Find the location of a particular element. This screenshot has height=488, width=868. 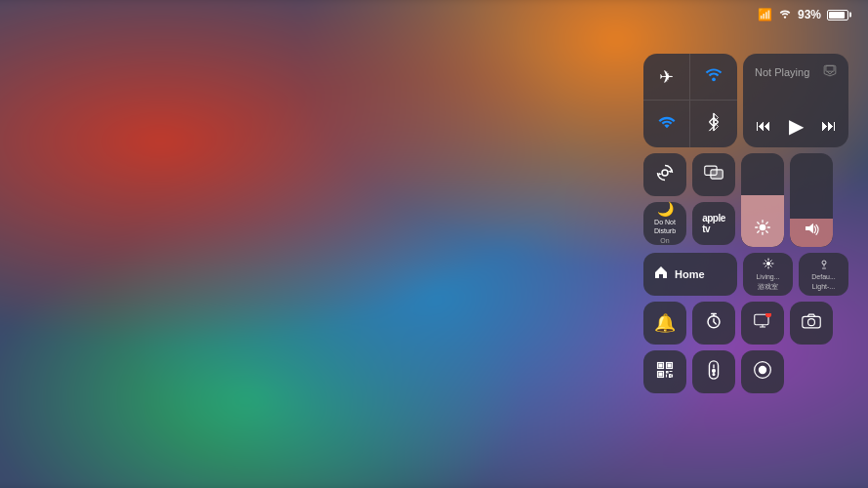

qr-scanner-button is located at coordinates (665, 372).